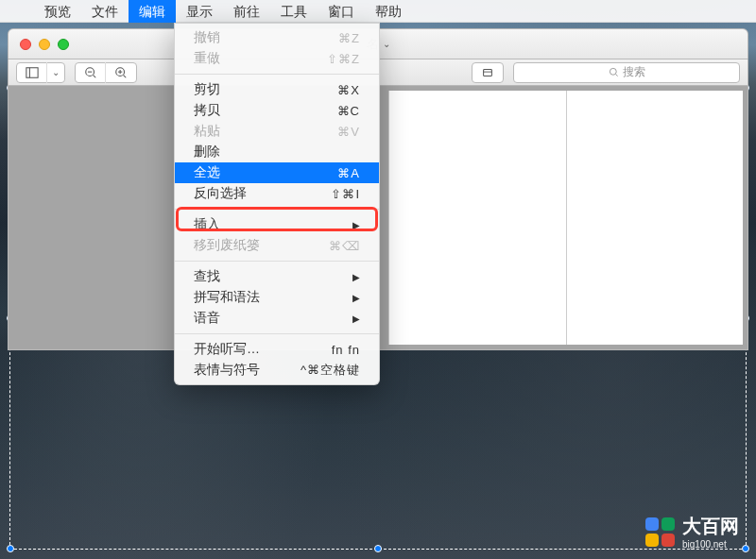 The width and height of the screenshot is (756, 559). I want to click on sidebar-dropdown-button: ⌄, so click(56, 73).